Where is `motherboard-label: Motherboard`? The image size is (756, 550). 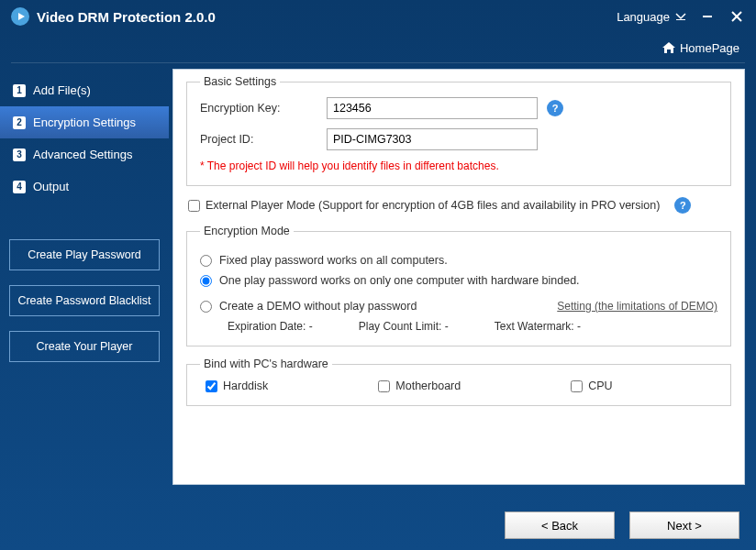 motherboard-label: Motherboard is located at coordinates (428, 386).